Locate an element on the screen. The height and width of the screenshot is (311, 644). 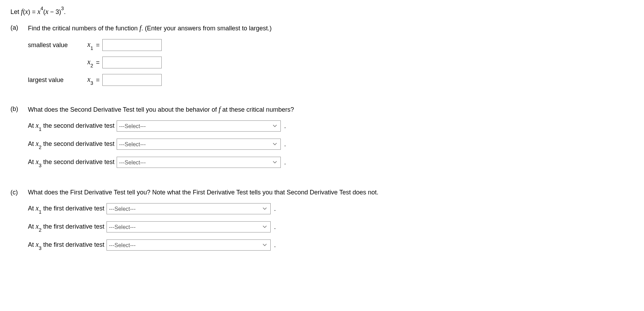
part-c-label: (c) is located at coordinates (19, 223).